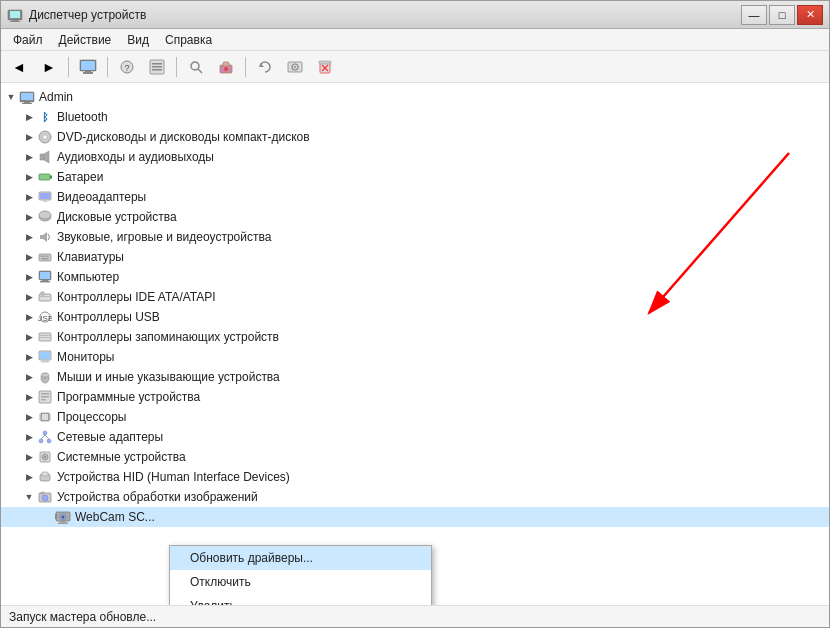 Image resolution: width=830 pixels, height=628 pixels. I want to click on menu-view: Вид, so click(138, 40).